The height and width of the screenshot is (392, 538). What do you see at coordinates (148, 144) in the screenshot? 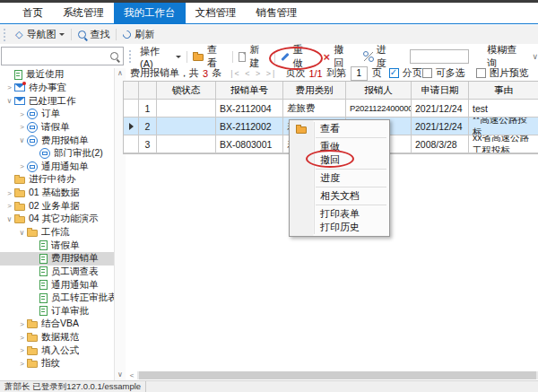
I see `row-number-cell: 3` at bounding box center [148, 144].